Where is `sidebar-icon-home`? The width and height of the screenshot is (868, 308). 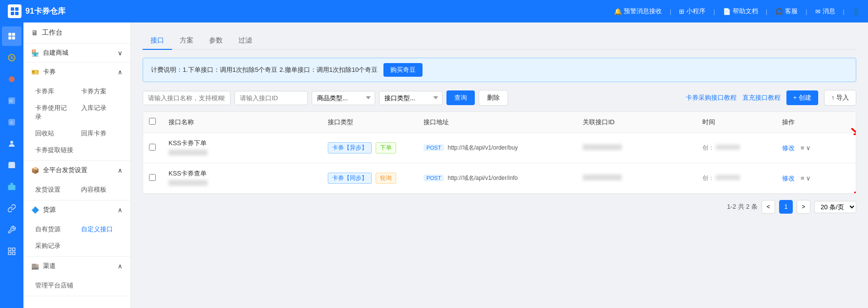 sidebar-icon-home is located at coordinates (12, 36).